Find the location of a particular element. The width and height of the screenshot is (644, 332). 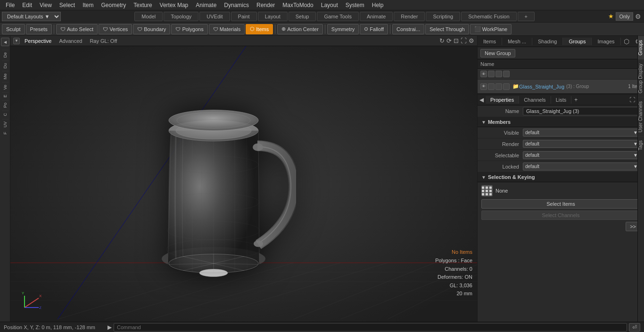

menu-item: Item is located at coordinates (88, 5).